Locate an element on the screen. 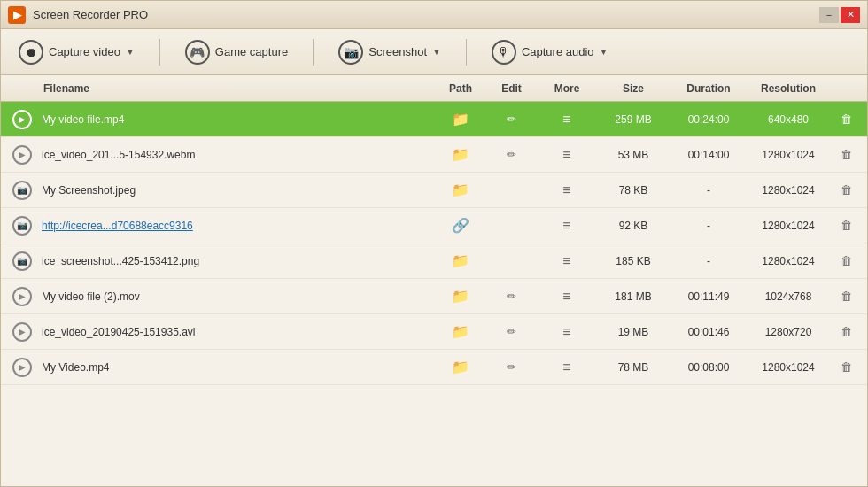 The width and height of the screenshot is (868, 487). game-capture-label: Game capture is located at coordinates (252, 51).